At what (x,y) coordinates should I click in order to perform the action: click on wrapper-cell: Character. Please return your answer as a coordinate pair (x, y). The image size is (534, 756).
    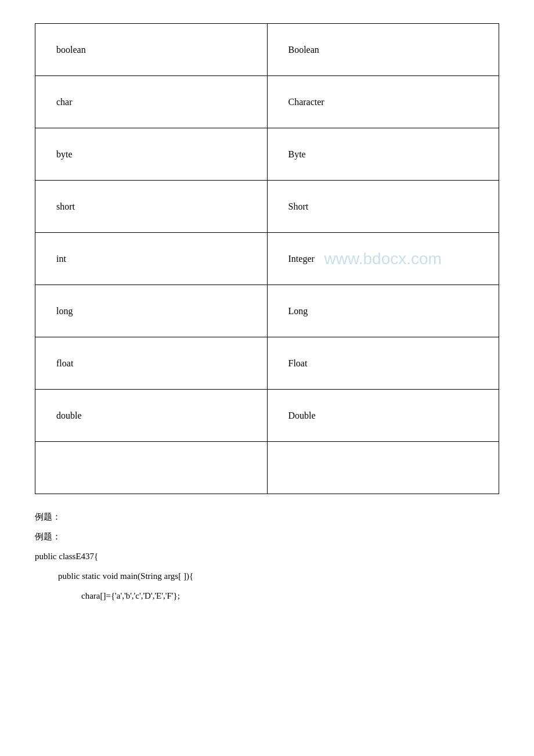
    Looking at the image, I should click on (383, 102).